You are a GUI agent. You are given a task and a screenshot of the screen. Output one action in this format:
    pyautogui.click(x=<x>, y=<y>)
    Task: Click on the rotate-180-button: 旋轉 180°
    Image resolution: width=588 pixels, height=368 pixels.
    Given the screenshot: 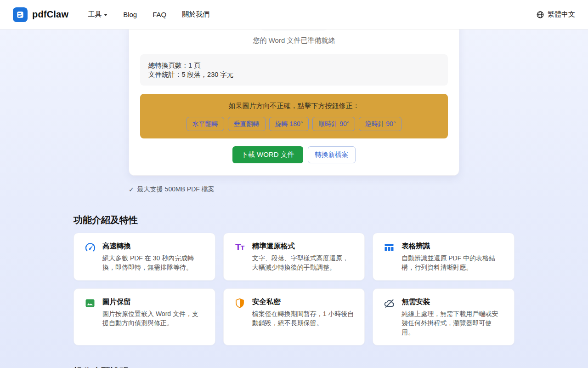 What is the action you would take?
    pyautogui.click(x=289, y=124)
    